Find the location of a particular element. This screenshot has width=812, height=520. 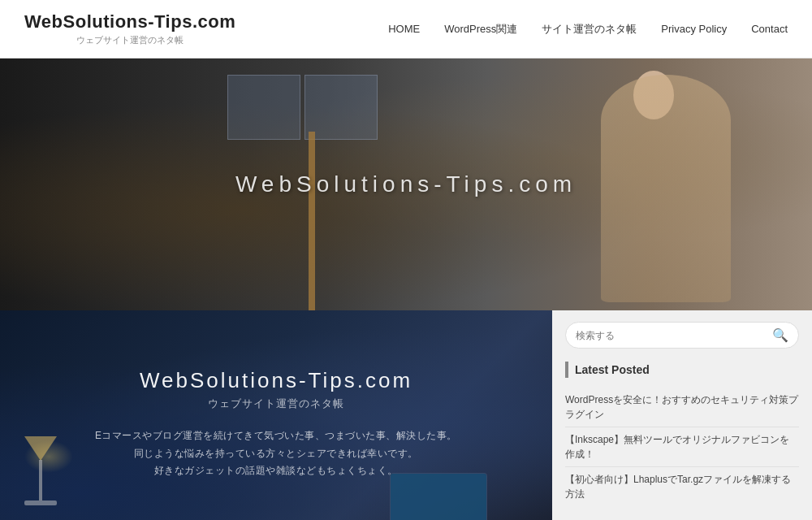

latest-posted-bar is located at coordinates (567, 370).